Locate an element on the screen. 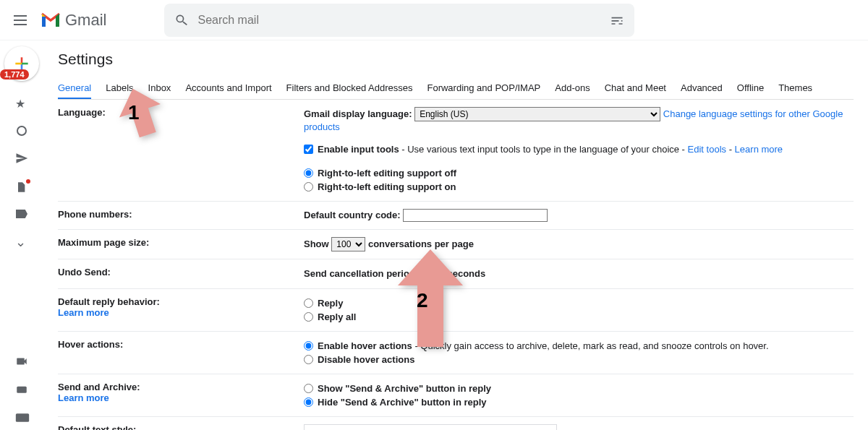  reply-learn-more: Learn more is located at coordinates (84, 312).